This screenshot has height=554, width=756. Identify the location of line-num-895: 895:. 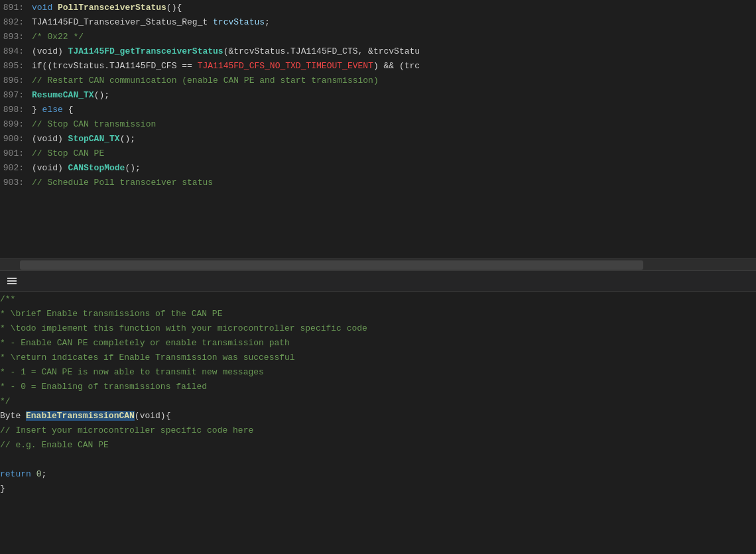
(16, 66).